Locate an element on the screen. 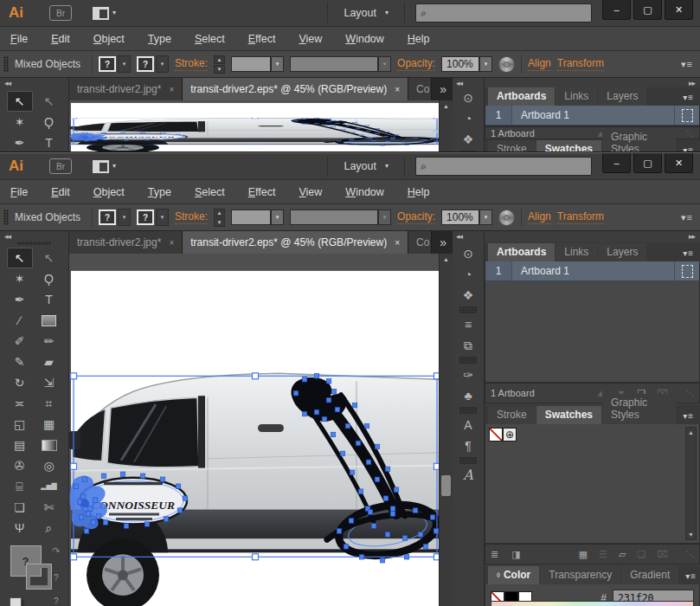  hand-tool: Ψ is located at coordinates (20, 528).